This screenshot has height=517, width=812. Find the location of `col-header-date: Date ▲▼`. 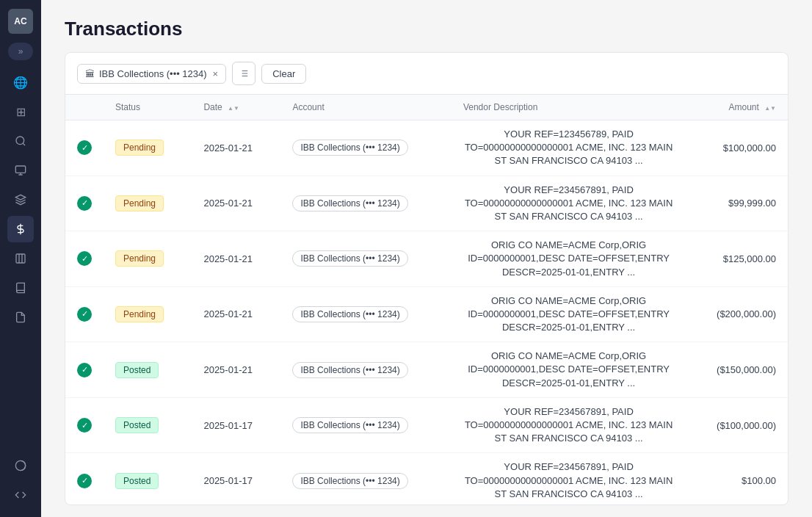

col-header-date: Date ▲▼ is located at coordinates (236, 107).